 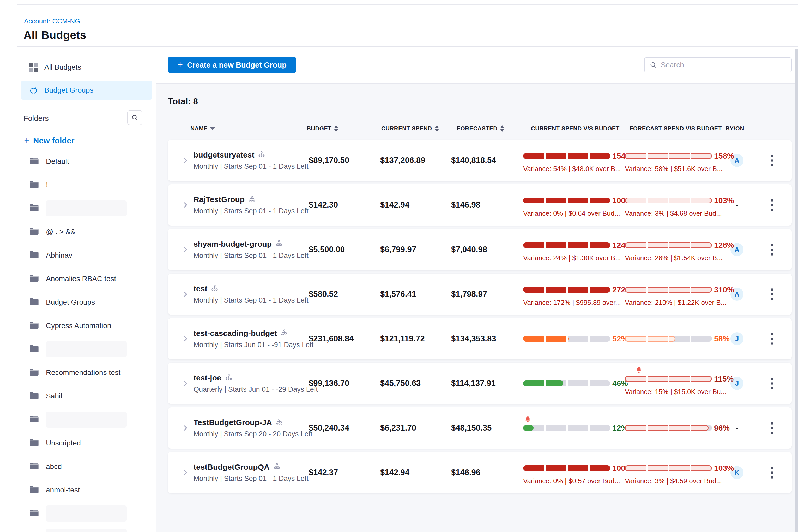 I want to click on budget-group-name: test-joe, so click(x=208, y=378).